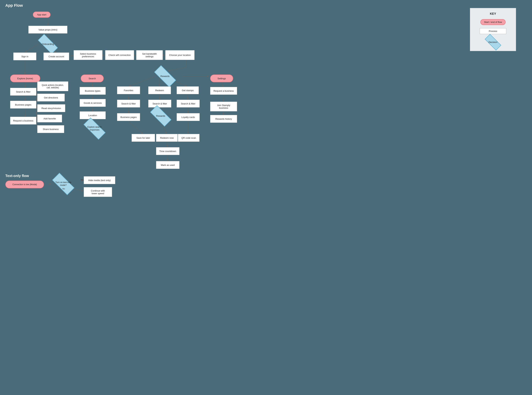  I want to click on node-continue-lower-speed: Continue withlower speed, so click(98, 192).